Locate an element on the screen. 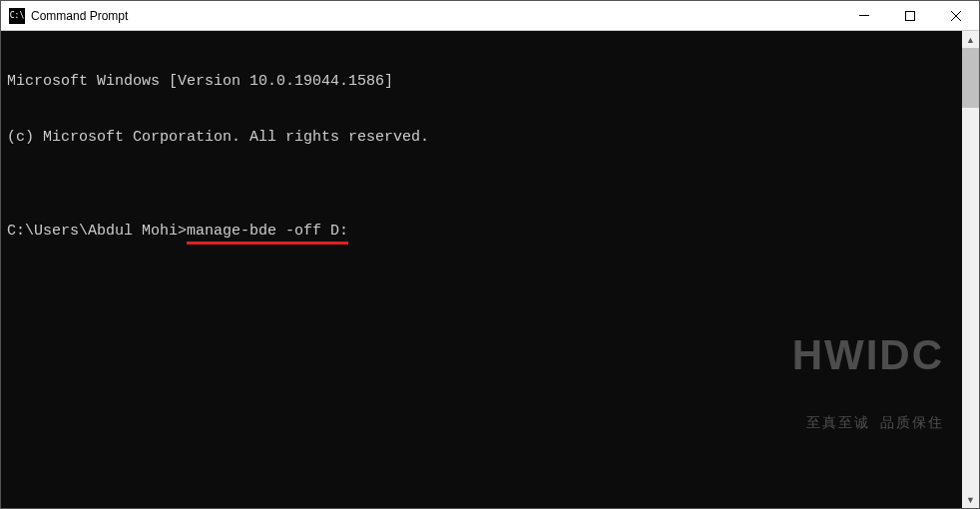  watermark-sub: 至真至诚 品质保住 is located at coordinates (868, 424).